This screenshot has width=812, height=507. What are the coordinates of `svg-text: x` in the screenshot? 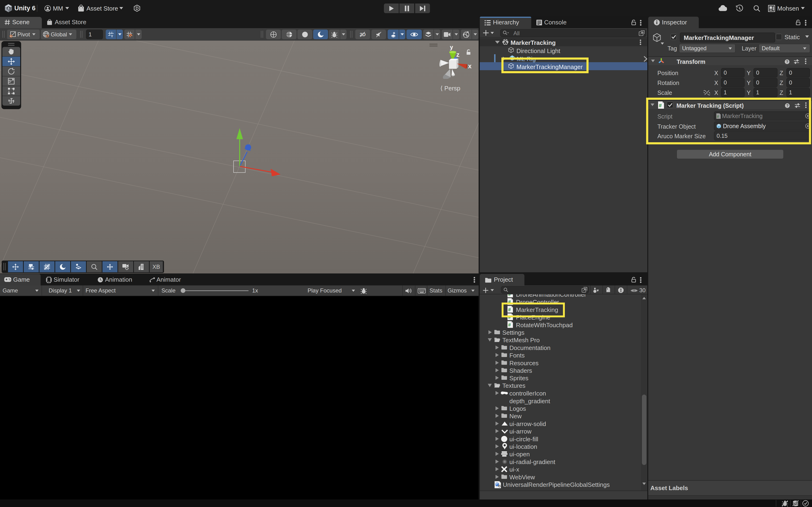 It's located at (470, 66).